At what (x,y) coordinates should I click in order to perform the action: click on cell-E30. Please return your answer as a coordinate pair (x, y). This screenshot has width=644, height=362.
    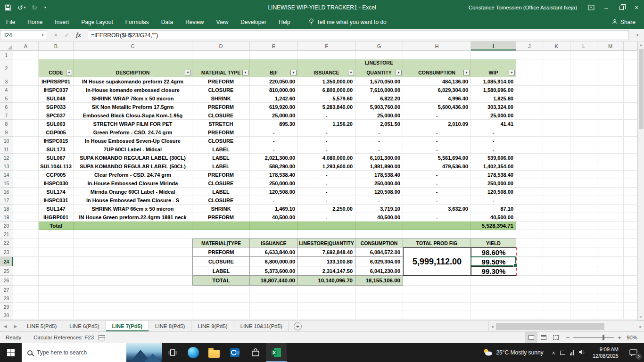
    Looking at the image, I should click on (274, 315).